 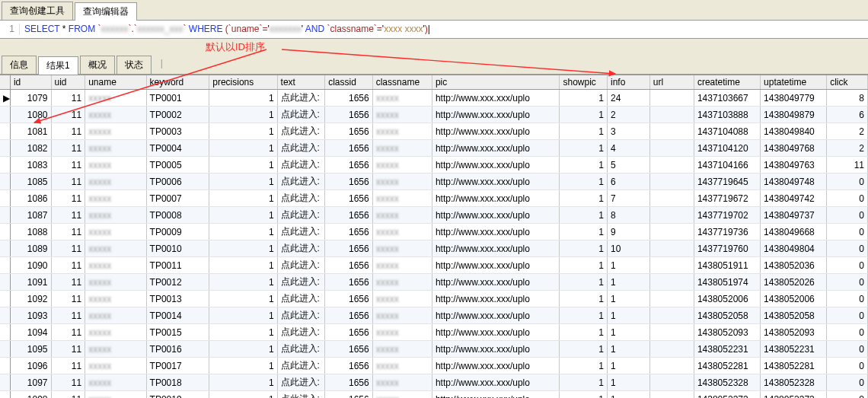 I want to click on cell-keyword: TP0001, so click(x=178, y=98).